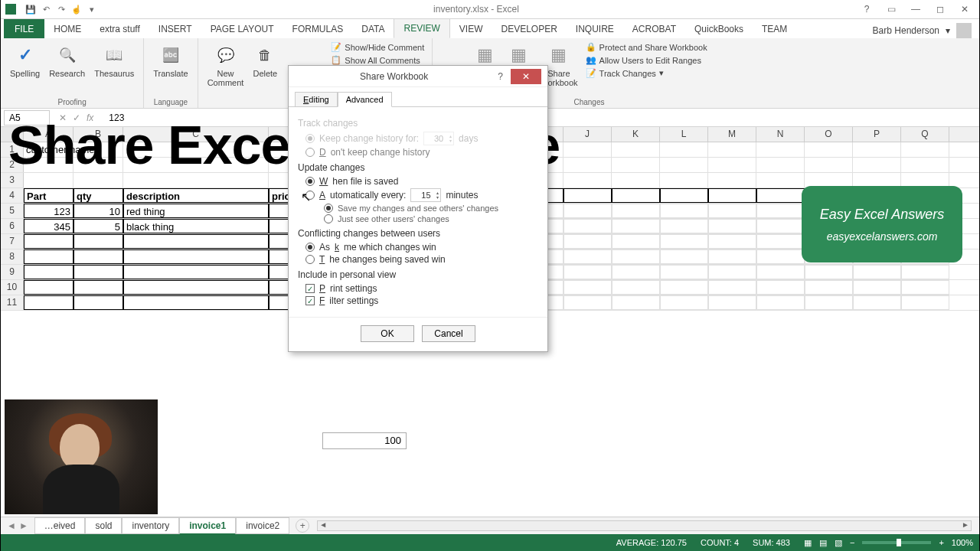 This screenshot has width=980, height=551. What do you see at coordinates (646, 47) in the screenshot?
I see `protect-share-button: 🔒 Protect and Share Workbook` at bounding box center [646, 47].